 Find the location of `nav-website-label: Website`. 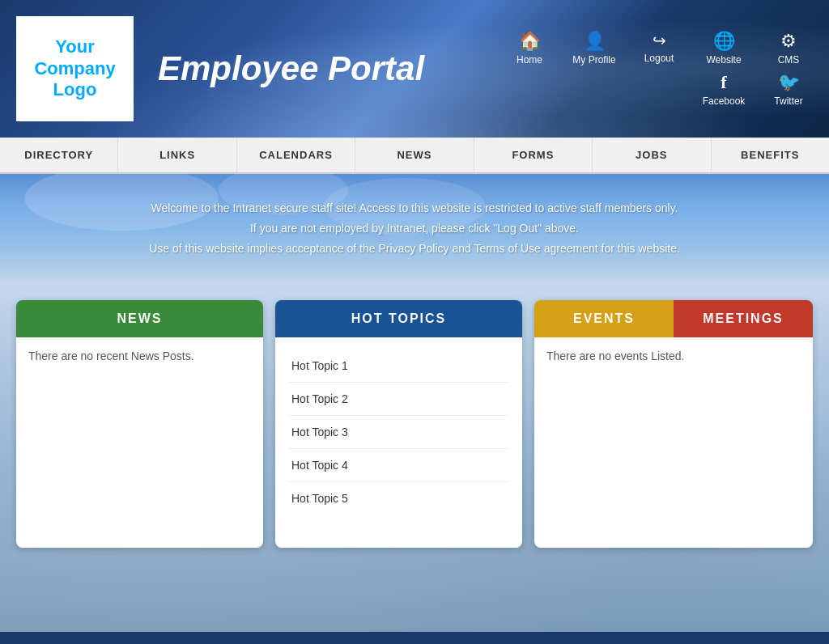

nav-website-label: Website is located at coordinates (724, 60).